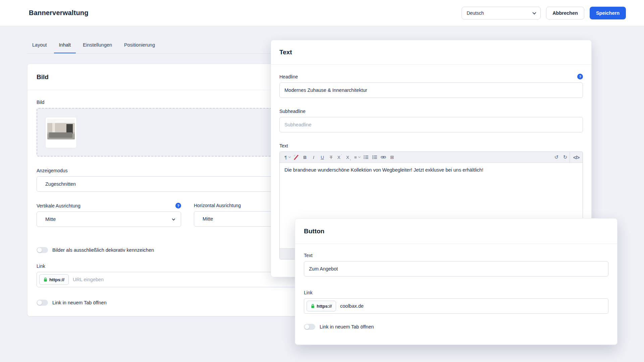 Image resolution: width=644 pixels, height=362 pixels. I want to click on text-align-icon: ≡, so click(357, 157).